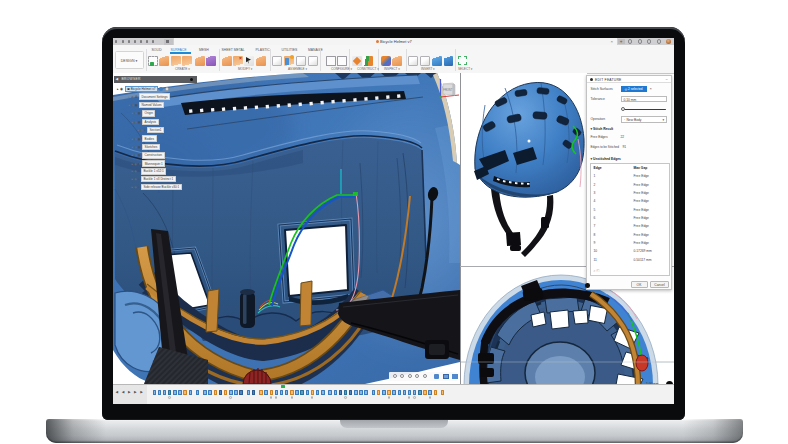 Image resolution: width=788 pixels, height=444 pixels. Describe the element at coordinates (448, 90) in the screenshot. I see `svg-text: FRONT` at that location.